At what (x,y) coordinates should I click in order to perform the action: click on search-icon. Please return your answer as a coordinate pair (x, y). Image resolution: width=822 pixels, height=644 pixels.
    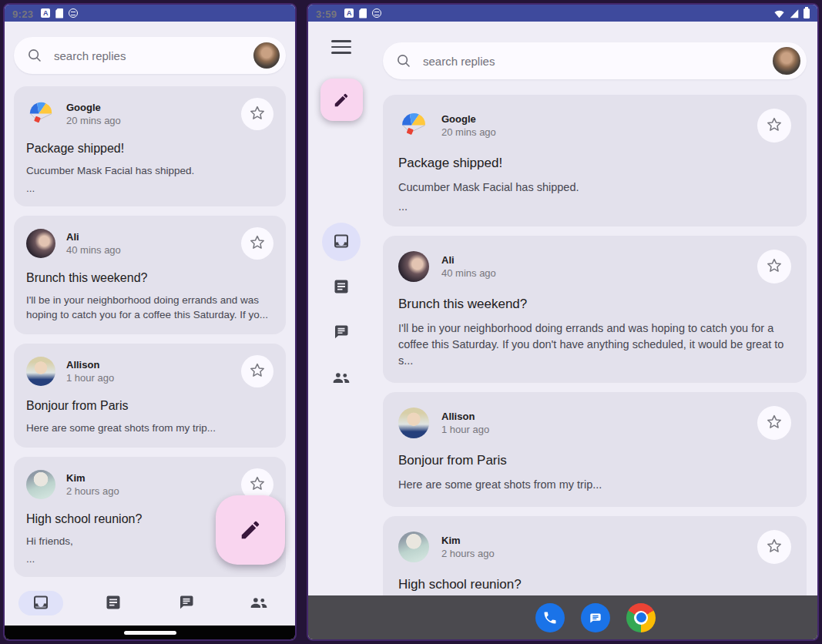
    Looking at the image, I should click on (35, 55).